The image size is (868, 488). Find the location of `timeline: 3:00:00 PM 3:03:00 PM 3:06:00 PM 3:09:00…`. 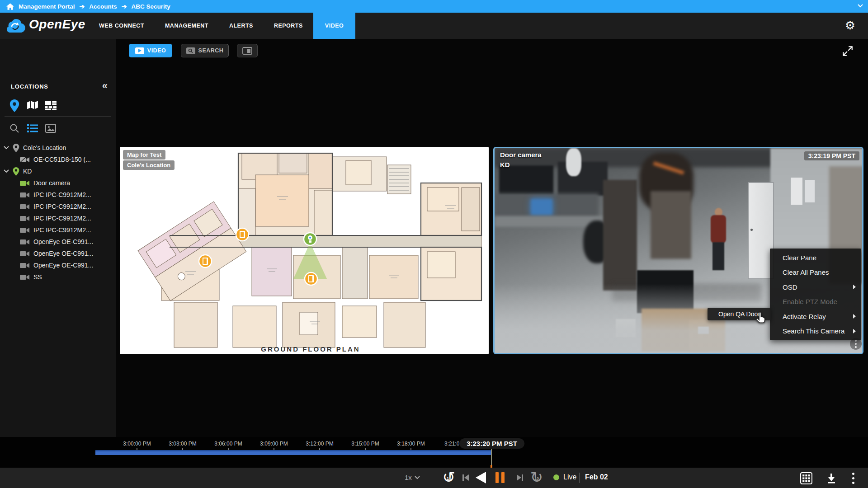

timeline: 3:00:00 PM 3:03:00 PM 3:06:00 PM 3:09:00… is located at coordinates (434, 452).